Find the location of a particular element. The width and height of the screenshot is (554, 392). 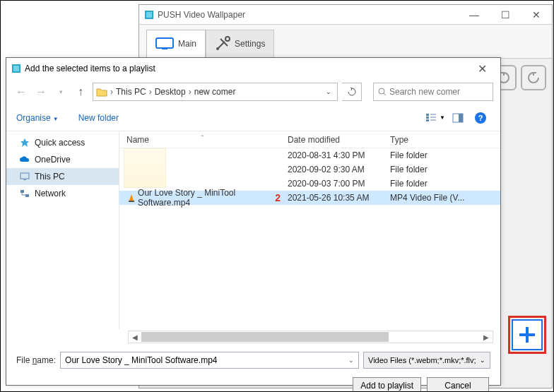

push-title: PUSH Video Wallpaper is located at coordinates (201, 15).